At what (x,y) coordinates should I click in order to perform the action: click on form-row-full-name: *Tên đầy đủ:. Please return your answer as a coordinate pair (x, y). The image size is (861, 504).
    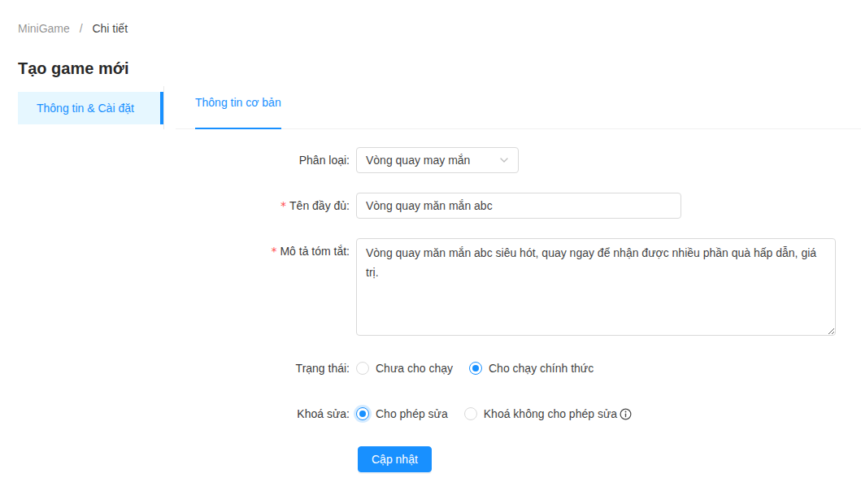
    Looking at the image, I should click on (431, 206).